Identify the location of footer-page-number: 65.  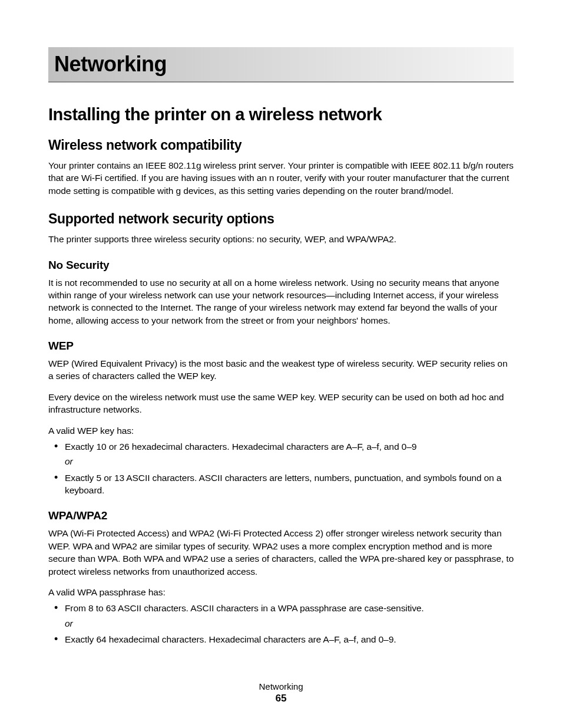
(281, 699).